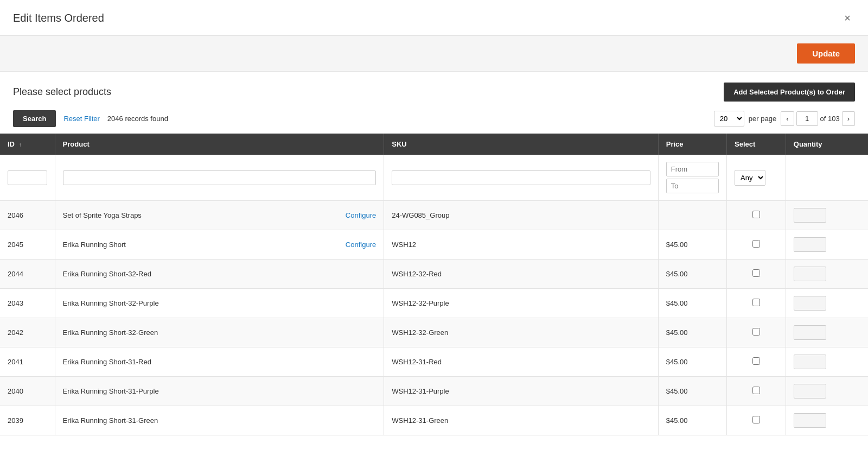 This screenshot has width=868, height=468. What do you see at coordinates (21, 144) in the screenshot?
I see `sort-arrow-id: ↑` at bounding box center [21, 144].